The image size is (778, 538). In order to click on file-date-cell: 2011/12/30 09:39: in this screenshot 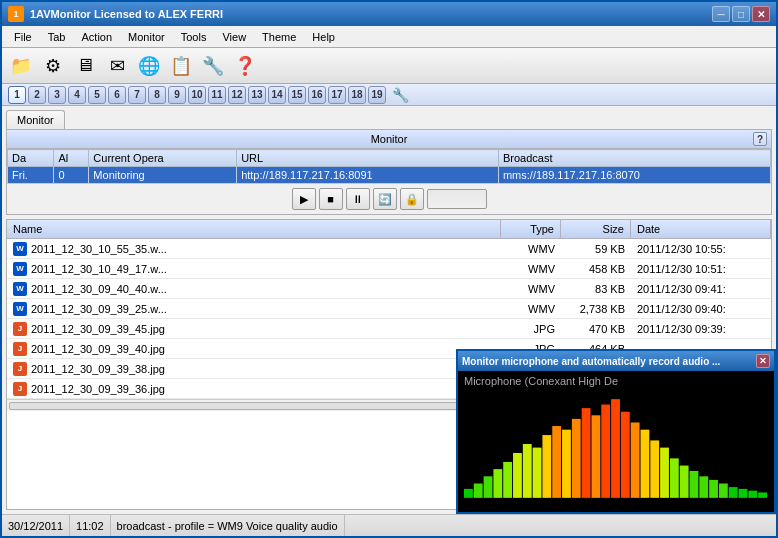, I will do `click(701, 329)`.